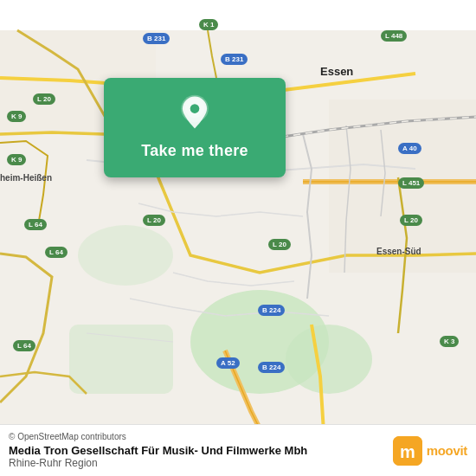 This screenshot has width=476, height=476. I want to click on road-label-l64-1: L 64, so click(35, 225).